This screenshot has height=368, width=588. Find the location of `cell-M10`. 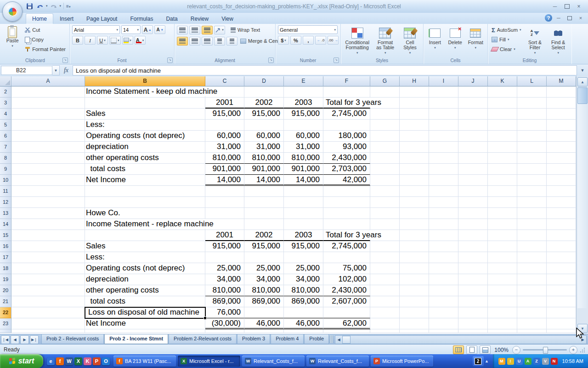

cell-M10 is located at coordinates (561, 180).